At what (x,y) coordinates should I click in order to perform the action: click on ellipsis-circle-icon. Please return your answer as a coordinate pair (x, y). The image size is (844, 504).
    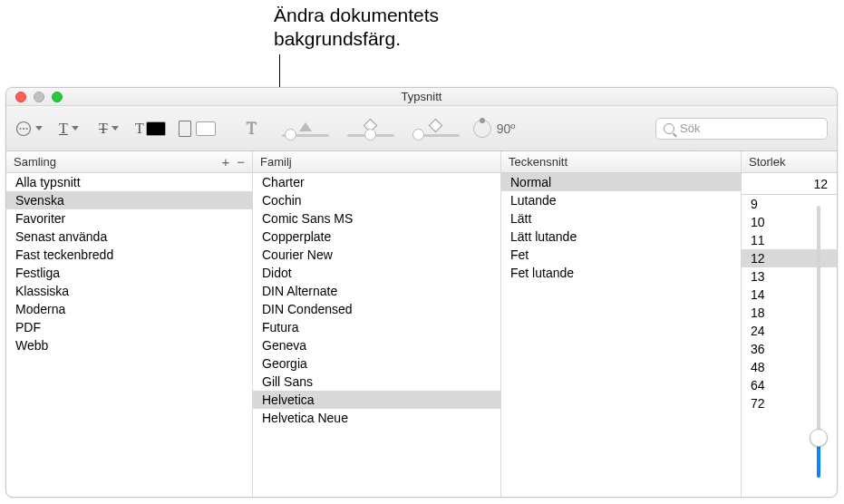
    Looking at the image, I should click on (24, 129).